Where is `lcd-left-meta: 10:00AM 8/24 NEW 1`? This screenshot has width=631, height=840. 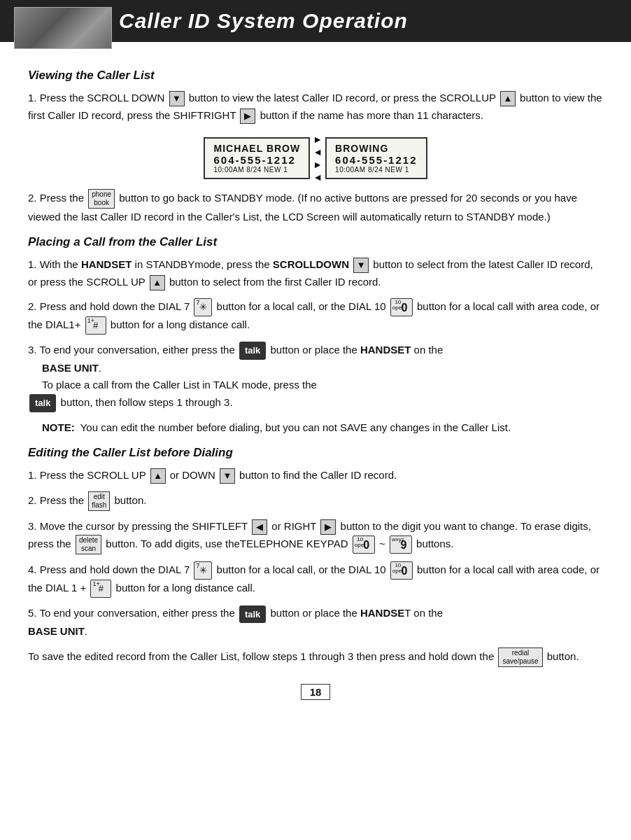
lcd-left-meta: 10:00AM 8/24 NEW 1 is located at coordinates (257, 169).